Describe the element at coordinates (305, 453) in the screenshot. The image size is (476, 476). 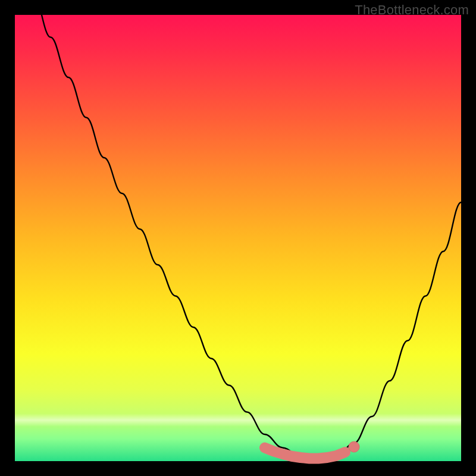
I see `optimal-range-segment` at that location.